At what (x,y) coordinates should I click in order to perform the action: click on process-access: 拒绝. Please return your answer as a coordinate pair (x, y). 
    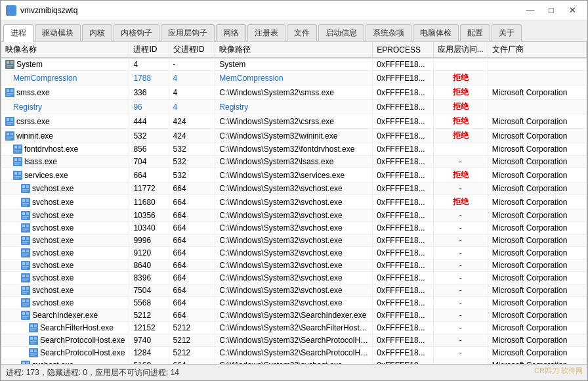
    Looking at the image, I should click on (461, 202).